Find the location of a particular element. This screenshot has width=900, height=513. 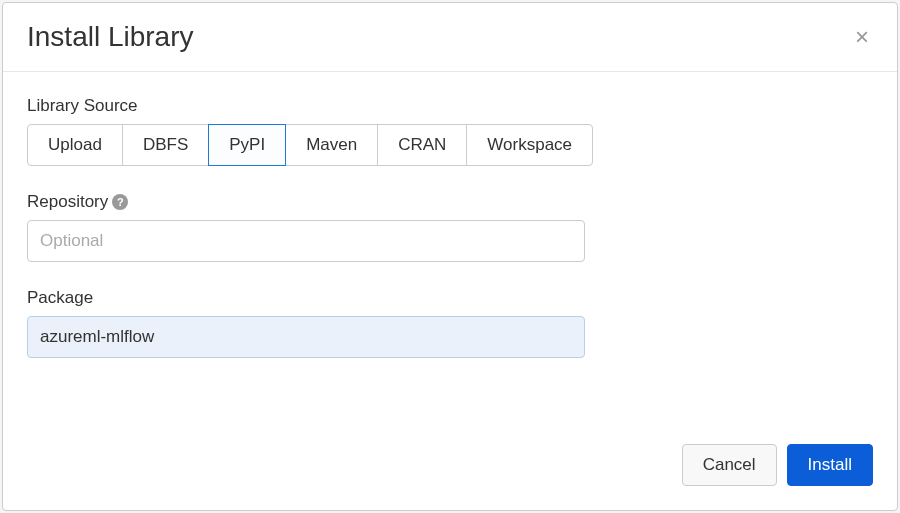

library-source-field: Library Source Upload DBFS PyPI Maven CR… is located at coordinates (450, 131).